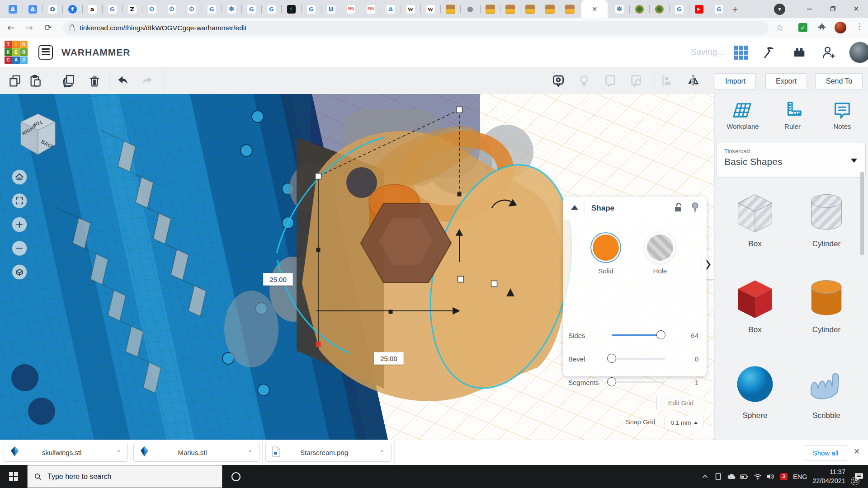  What do you see at coordinates (693, 81) in the screenshot?
I see `mirror-icon` at bounding box center [693, 81].